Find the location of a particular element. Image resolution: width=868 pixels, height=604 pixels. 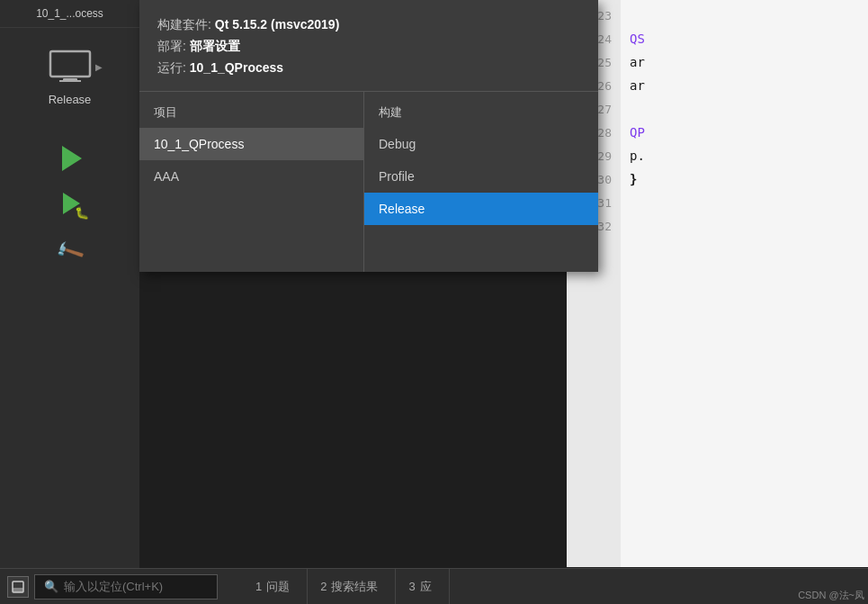

sidebar-actions: 🐛 🔨 is located at coordinates (70, 205).